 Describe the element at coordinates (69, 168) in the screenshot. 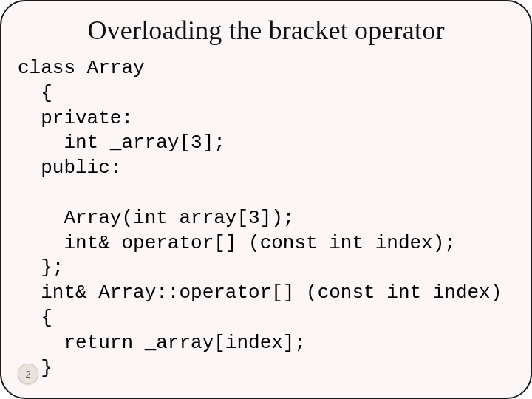

I see `code-line: public:` at that location.